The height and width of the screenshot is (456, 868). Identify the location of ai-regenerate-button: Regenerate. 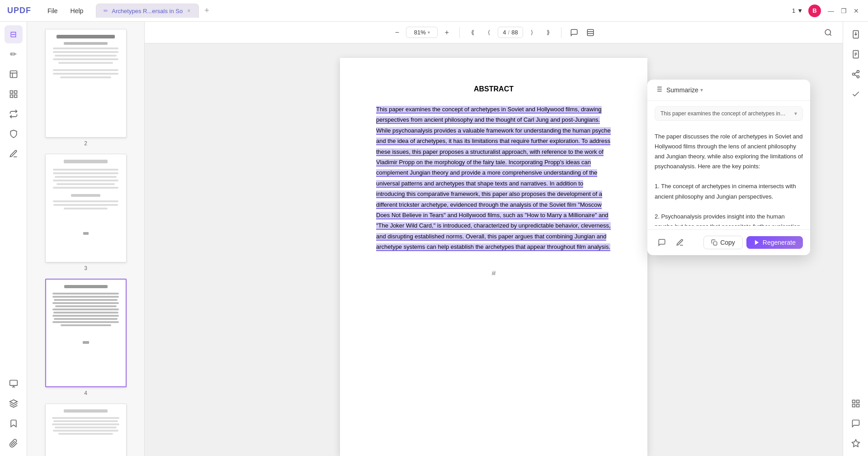
(775, 242).